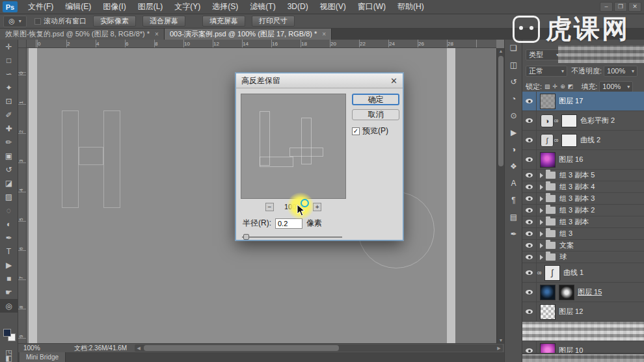 This screenshot has width=644, height=362. What do you see at coordinates (333, 6) in the screenshot?
I see `menu-view: 视图(V)` at bounding box center [333, 6].